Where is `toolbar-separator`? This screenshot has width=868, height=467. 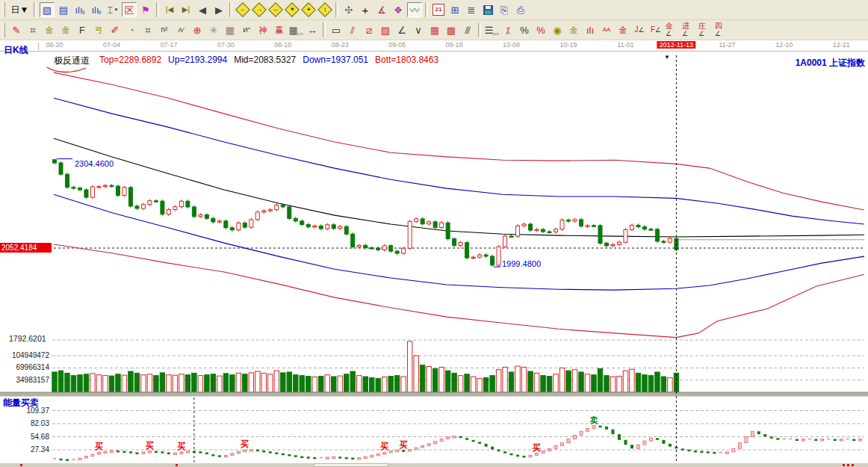 toolbar-separator is located at coordinates (427, 10).